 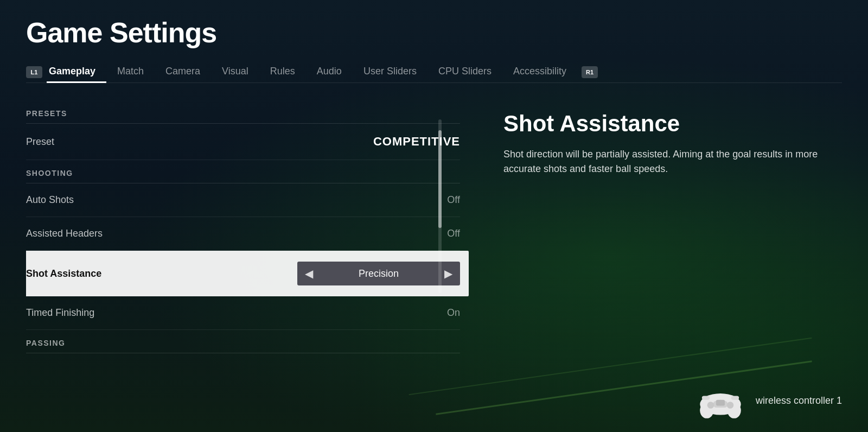 What do you see at coordinates (243, 342) in the screenshot?
I see `section-passing: PASSING` at bounding box center [243, 342].